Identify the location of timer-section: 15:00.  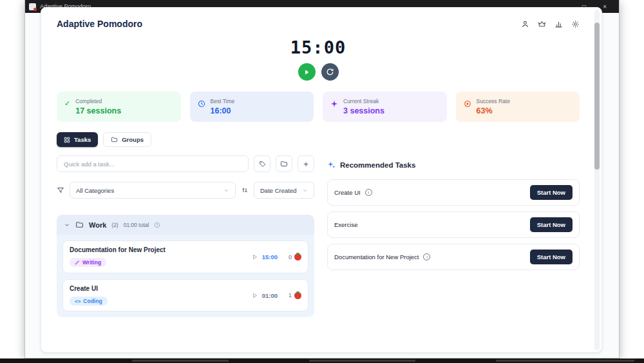
(318, 59).